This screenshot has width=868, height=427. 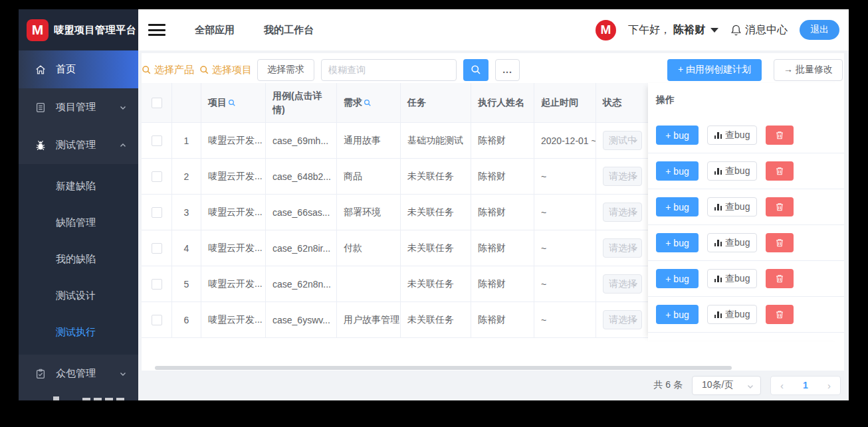 What do you see at coordinates (746, 212) in the screenshot?
I see `operations-column: 操作 + bug 查bug + bug 查bug + bug 查bug + bu…` at bounding box center [746, 212].